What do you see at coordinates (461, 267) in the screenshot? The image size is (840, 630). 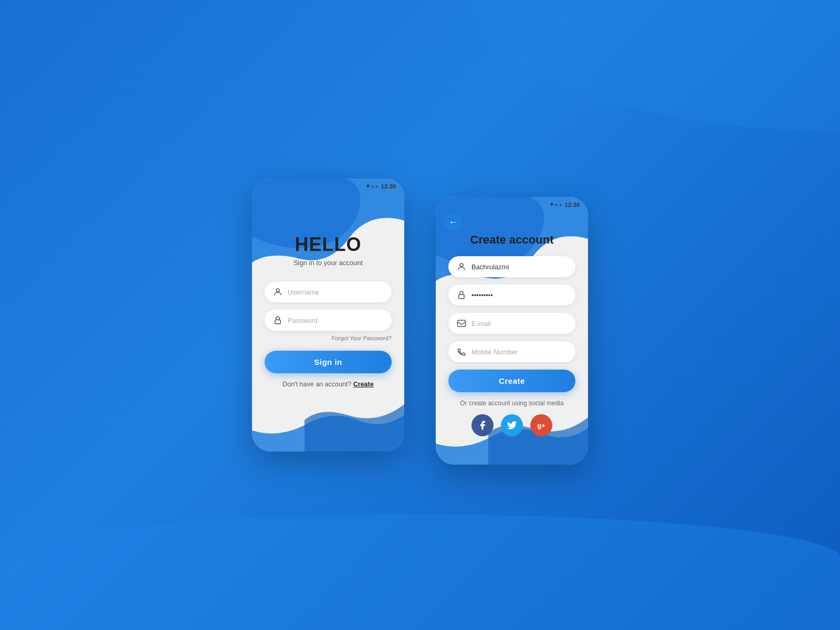 I see `user-icon2` at bounding box center [461, 267].